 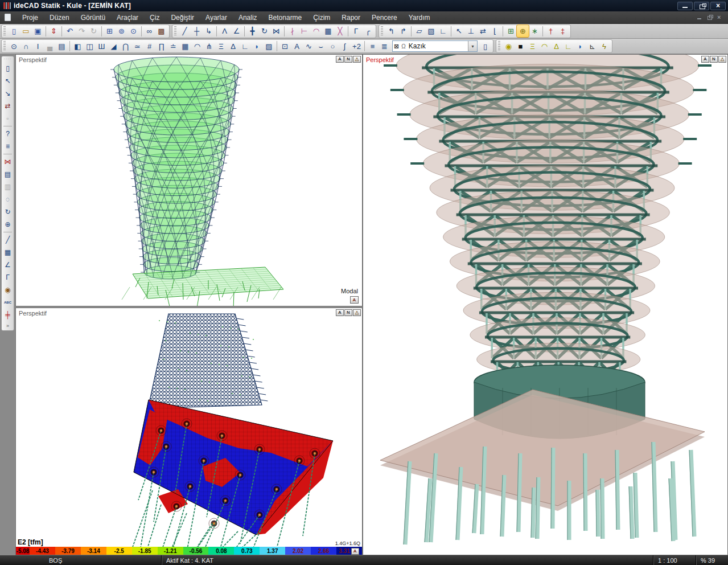 I want to click on extend-button: ⊢, so click(x=304, y=31).